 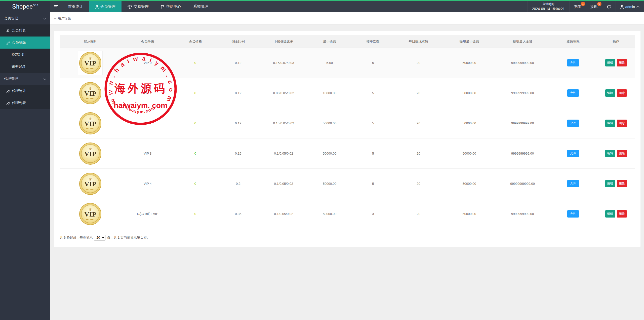 What do you see at coordinates (573, 42) in the screenshot?
I see `column-header: 邀请权限` at bounding box center [573, 42].